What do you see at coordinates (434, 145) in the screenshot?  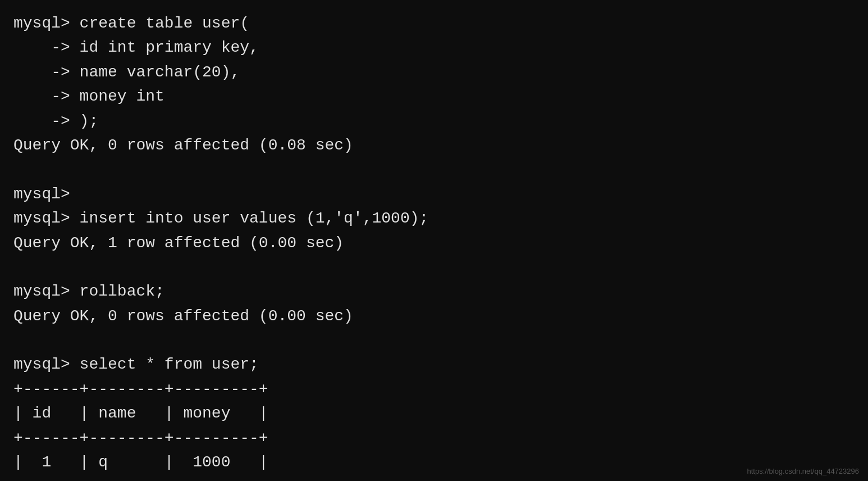 I see `terminal-line: Query OK, 0 rows affected (0.08 sec)` at bounding box center [434, 145].